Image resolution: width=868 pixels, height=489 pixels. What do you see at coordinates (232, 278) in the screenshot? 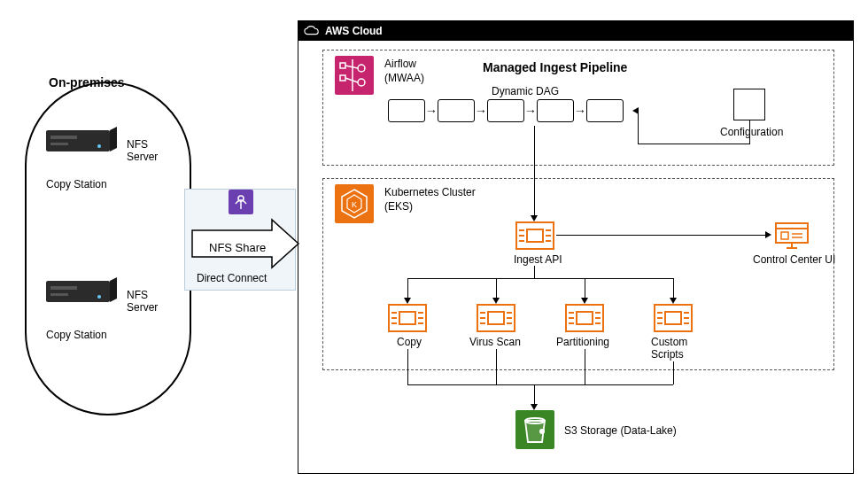
I see `direct-connect-label: Direct Connect` at bounding box center [232, 278].